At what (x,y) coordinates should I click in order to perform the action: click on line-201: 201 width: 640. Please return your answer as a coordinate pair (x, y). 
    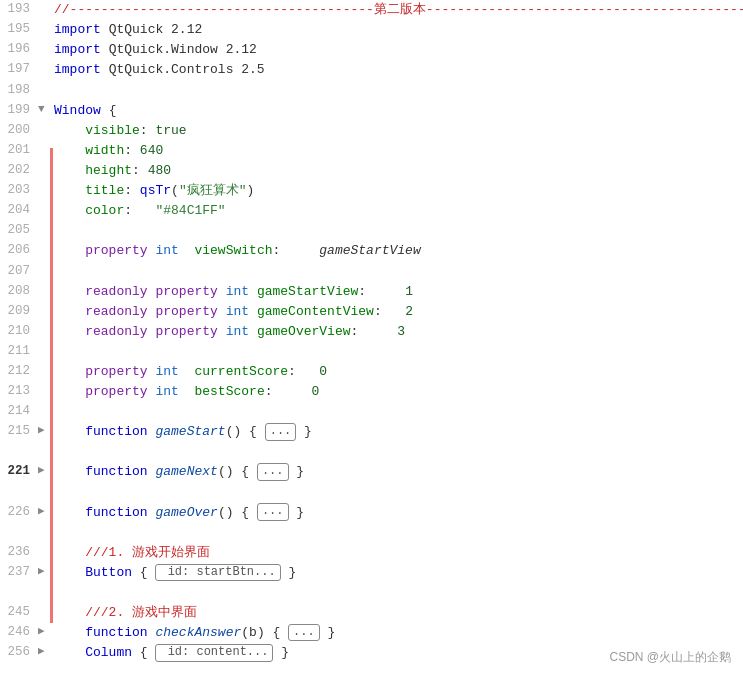
    Looking at the image, I should click on (372, 151).